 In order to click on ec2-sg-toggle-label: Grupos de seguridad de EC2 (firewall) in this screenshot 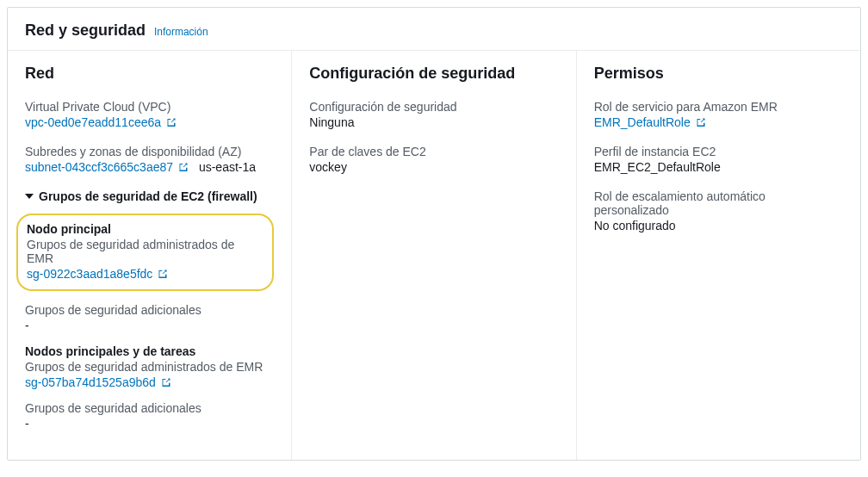, I will do `click(148, 196)`.